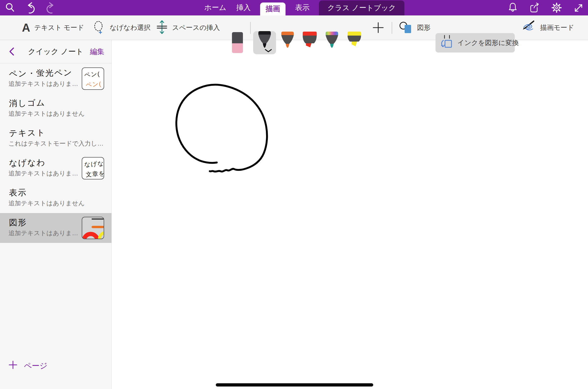 The height and width of the screenshot is (389, 588). I want to click on page-title-handwritten: なげなわ, so click(27, 163).